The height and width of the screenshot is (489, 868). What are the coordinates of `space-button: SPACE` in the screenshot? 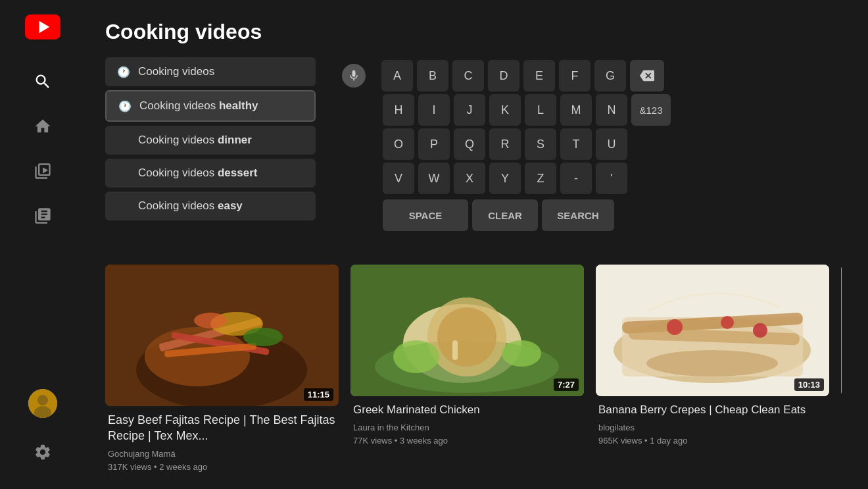 It's located at (425, 215).